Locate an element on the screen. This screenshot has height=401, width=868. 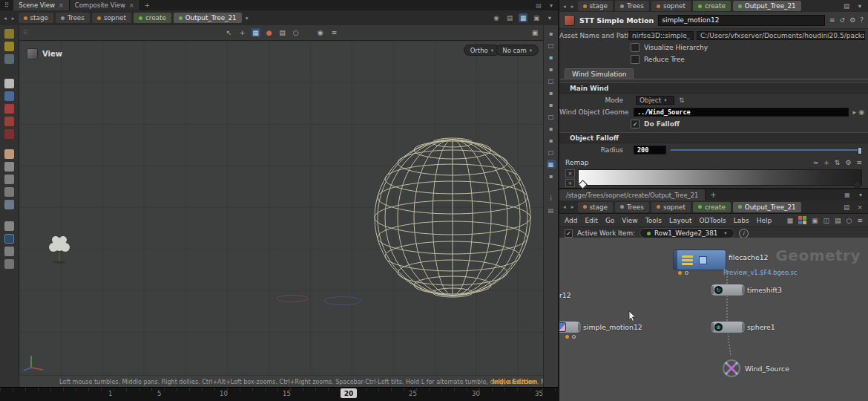
menu-add: Add is located at coordinates (571, 221).